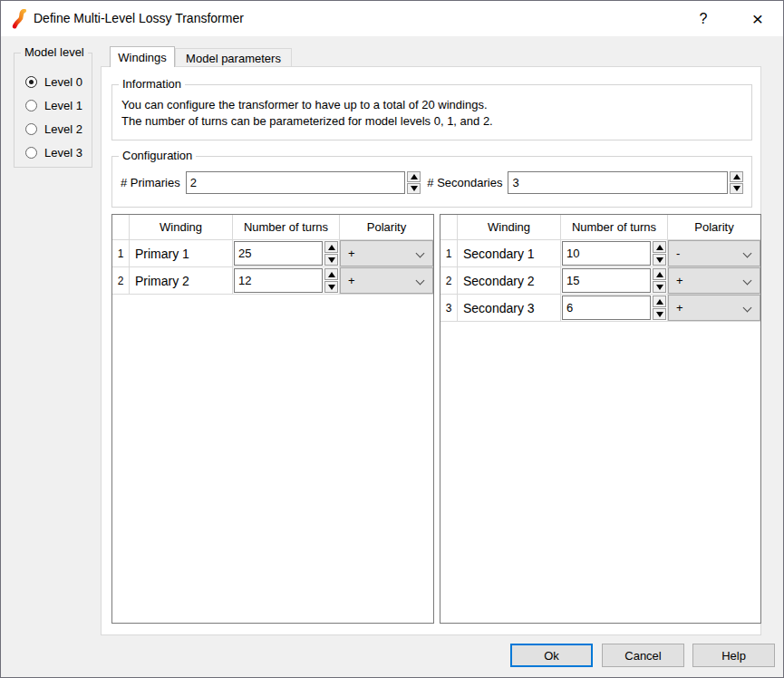 This screenshot has width=784, height=678. Describe the element at coordinates (606, 254) in the screenshot. I see `turns-input: 10` at that location.